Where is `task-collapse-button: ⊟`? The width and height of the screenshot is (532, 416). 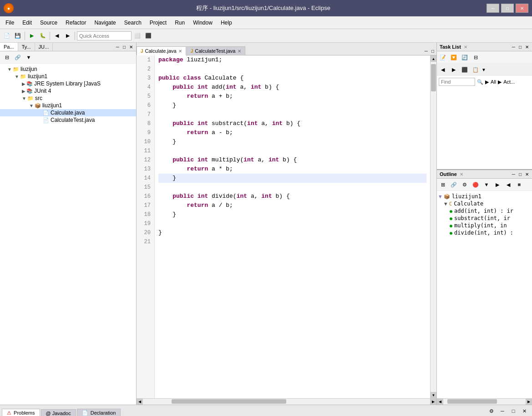 task-collapse-button: ⊟ is located at coordinates (476, 57).